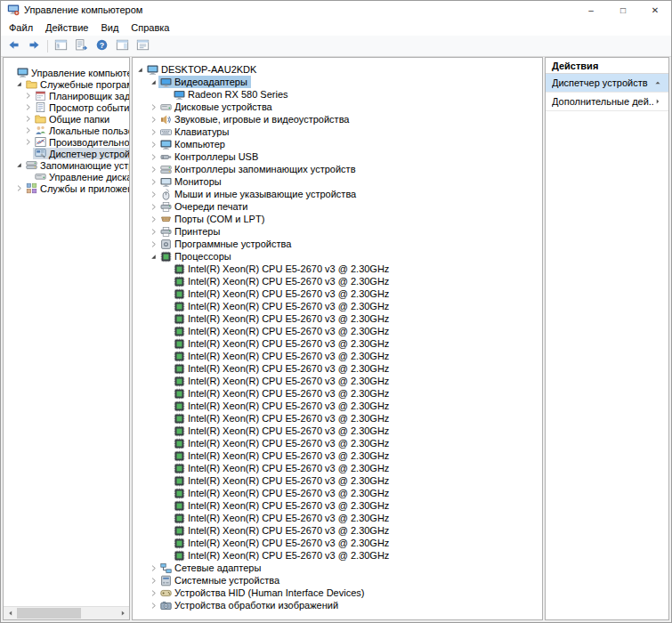  What do you see at coordinates (61, 46) in the screenshot?
I see `show-console-tree-button` at bounding box center [61, 46].